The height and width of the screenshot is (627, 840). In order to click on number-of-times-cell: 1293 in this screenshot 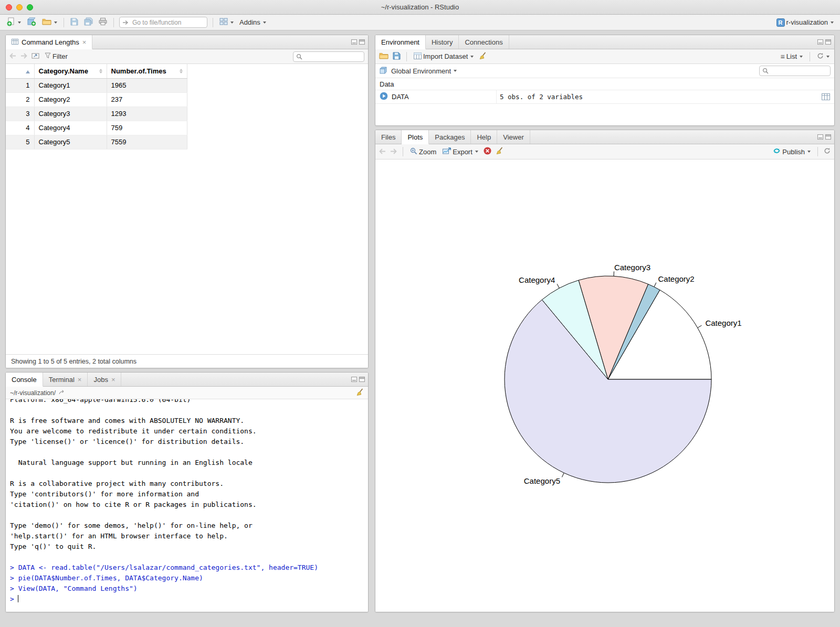, I will do `click(147, 113)`.